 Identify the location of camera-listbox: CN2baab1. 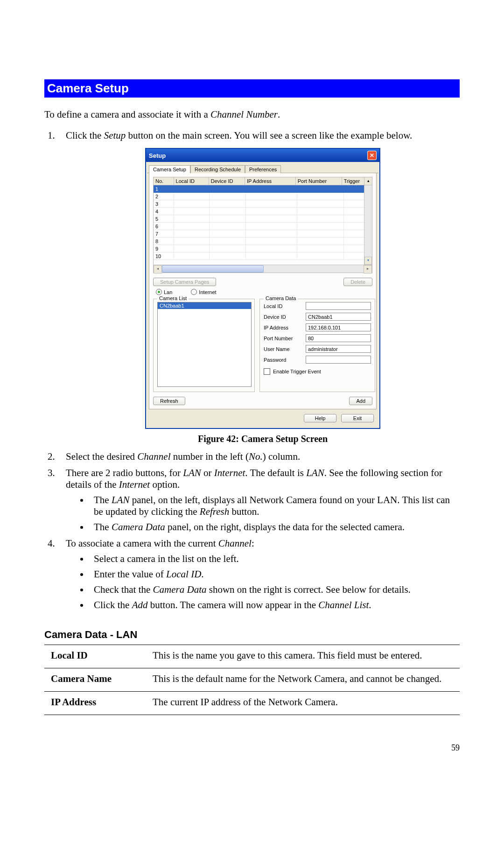
(204, 344).